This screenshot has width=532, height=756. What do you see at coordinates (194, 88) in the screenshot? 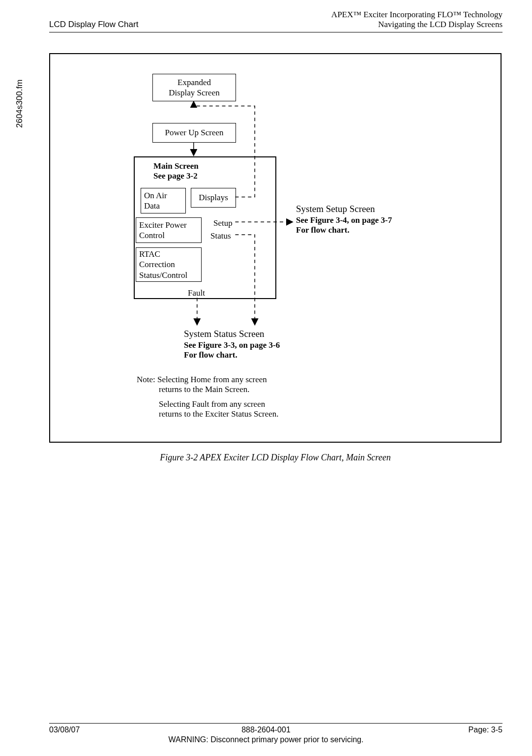
I see `expanded-display-box: Expanded Display Screen` at bounding box center [194, 88].